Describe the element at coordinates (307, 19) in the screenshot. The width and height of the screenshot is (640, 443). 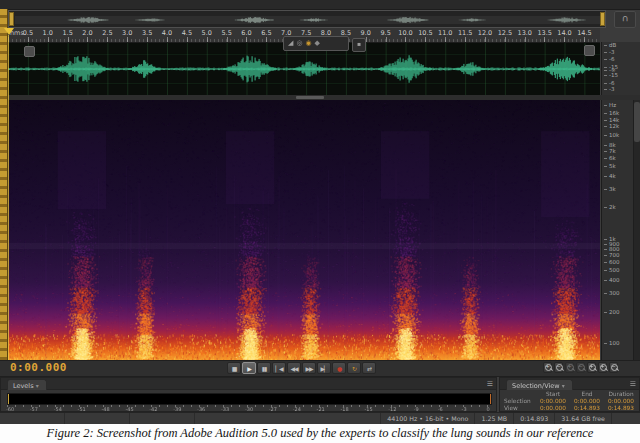
I see `overview-navigator` at that location.